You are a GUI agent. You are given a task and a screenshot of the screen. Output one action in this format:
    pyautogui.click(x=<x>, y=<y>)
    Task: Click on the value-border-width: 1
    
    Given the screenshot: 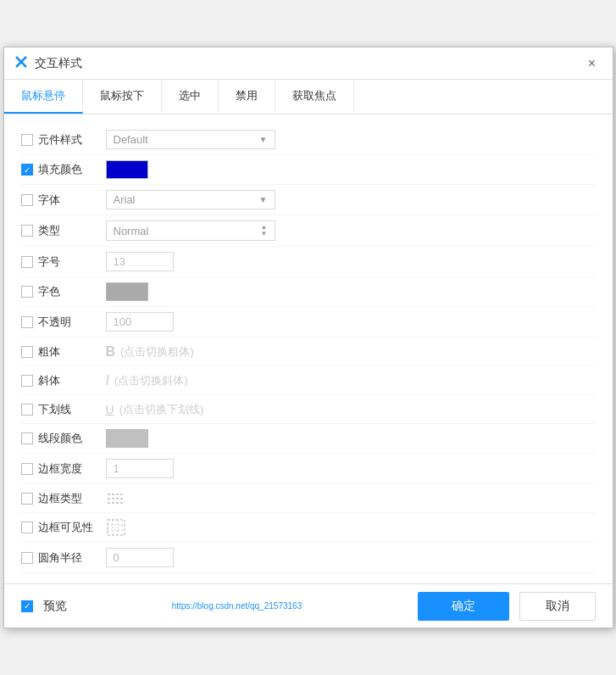 What is the action you would take?
    pyautogui.click(x=351, y=468)
    